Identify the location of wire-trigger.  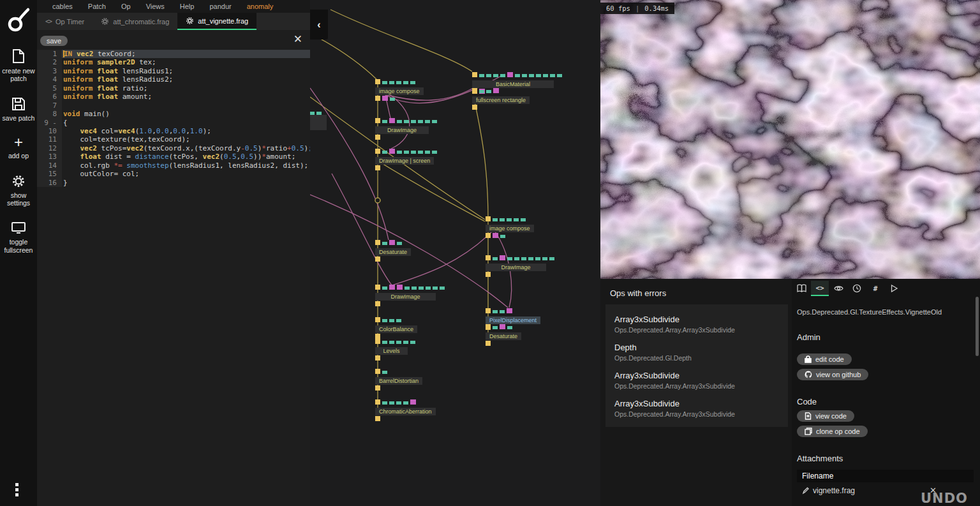
(401, 41).